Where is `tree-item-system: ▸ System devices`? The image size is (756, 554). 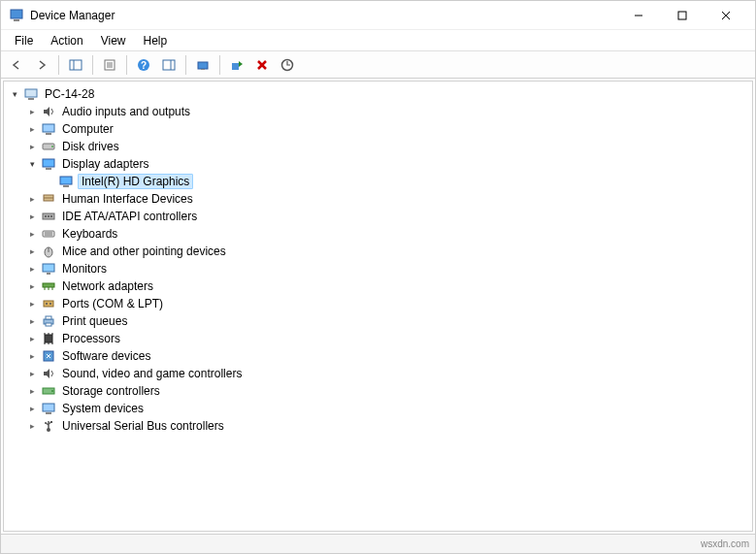 tree-item-system: ▸ System devices is located at coordinates (378, 408).